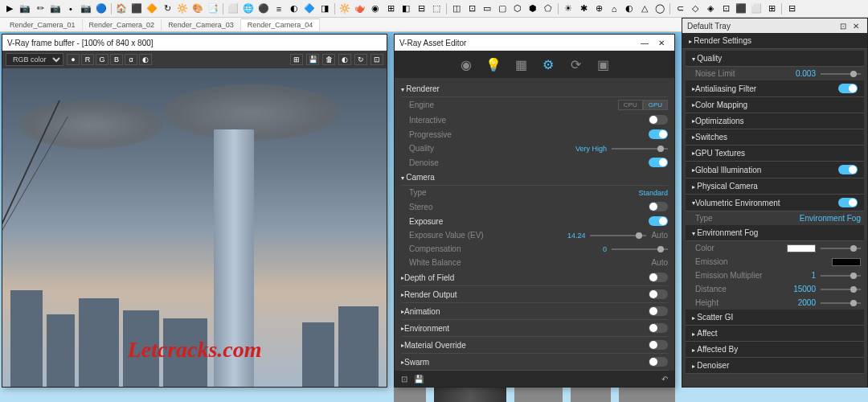  Describe the element at coordinates (404, 379) in the screenshot. I see `footer-icon: ⊡` at that location.